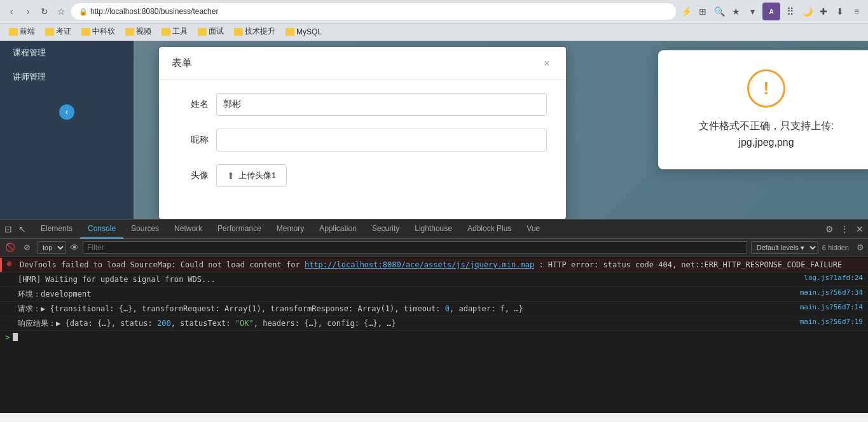  Describe the element at coordinates (57, 229) in the screenshot. I see `tab-elements: Elements` at that location.